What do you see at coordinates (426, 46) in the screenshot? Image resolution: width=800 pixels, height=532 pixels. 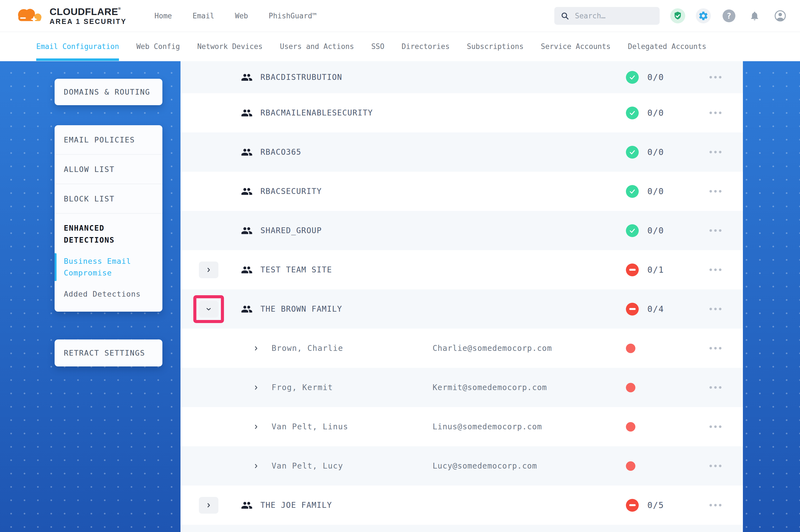 I see `tab-directories: Directories` at bounding box center [426, 46].